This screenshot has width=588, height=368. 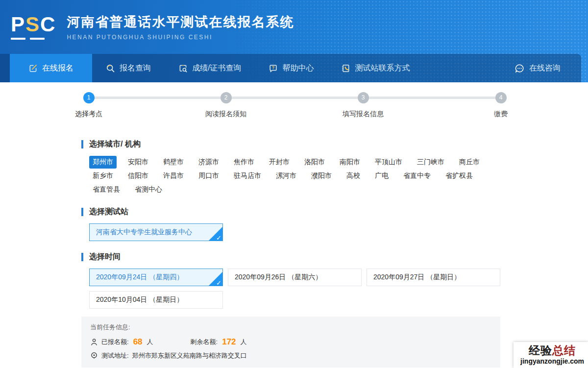 What do you see at coordinates (469, 162) in the screenshot?
I see `city-option: 商丘市` at bounding box center [469, 162].